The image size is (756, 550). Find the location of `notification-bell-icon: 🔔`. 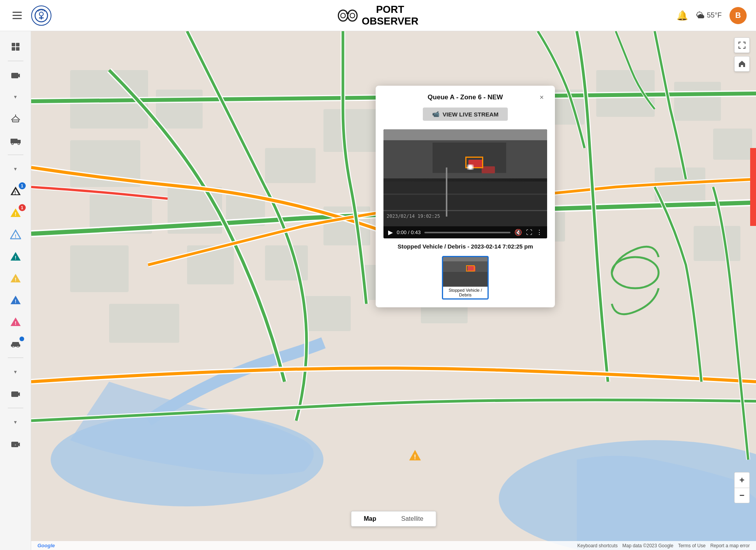

notification-bell-icon: 🔔 is located at coordinates (682, 16).